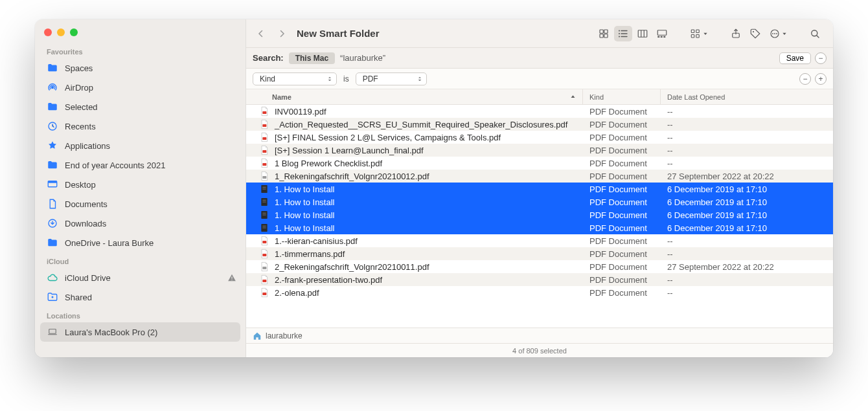 Image resolution: width=868 pixels, height=411 pixels. I want to click on column-header-date: Date Last Opened, so click(747, 97).